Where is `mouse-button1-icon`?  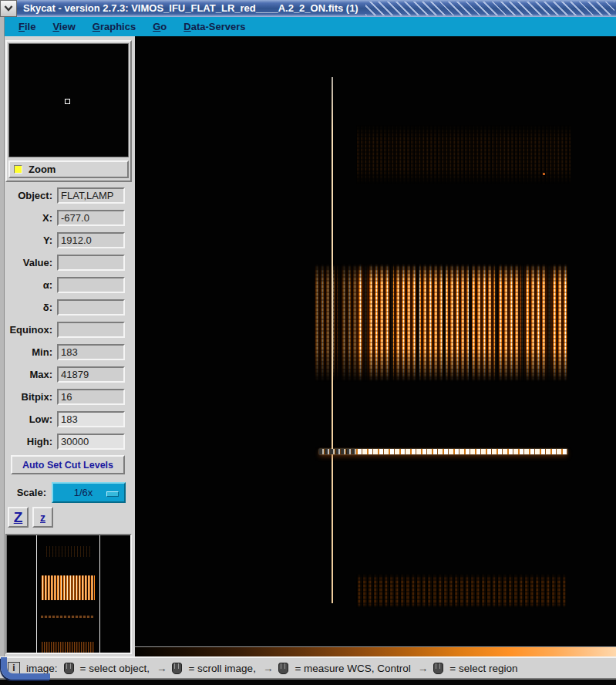 mouse-button1-icon is located at coordinates (69, 668).